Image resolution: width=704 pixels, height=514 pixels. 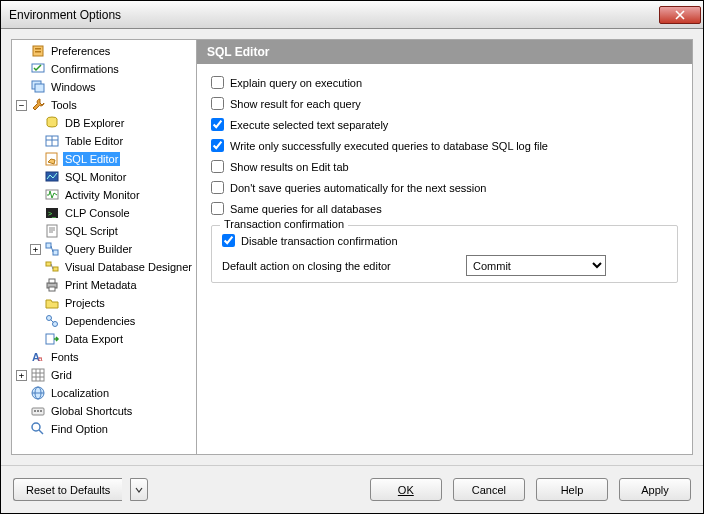 I want to click on default-action-select: CommitRollback, so click(x=536, y=266).